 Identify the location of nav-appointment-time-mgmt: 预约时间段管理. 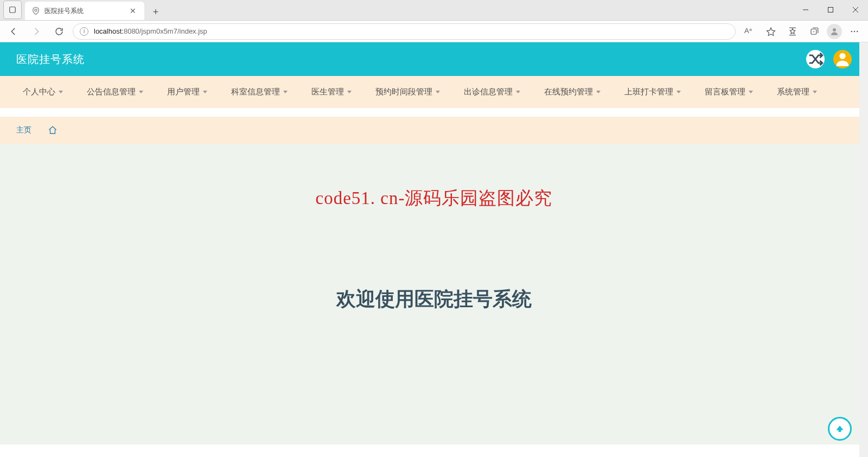
(408, 92).